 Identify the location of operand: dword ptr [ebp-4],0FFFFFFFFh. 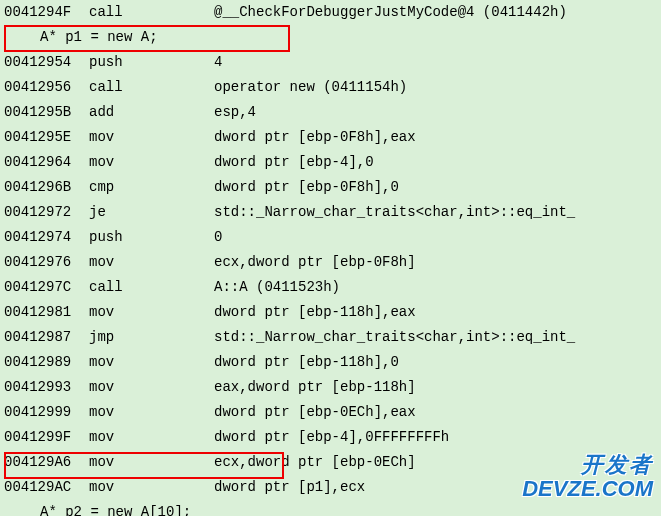
(332, 438).